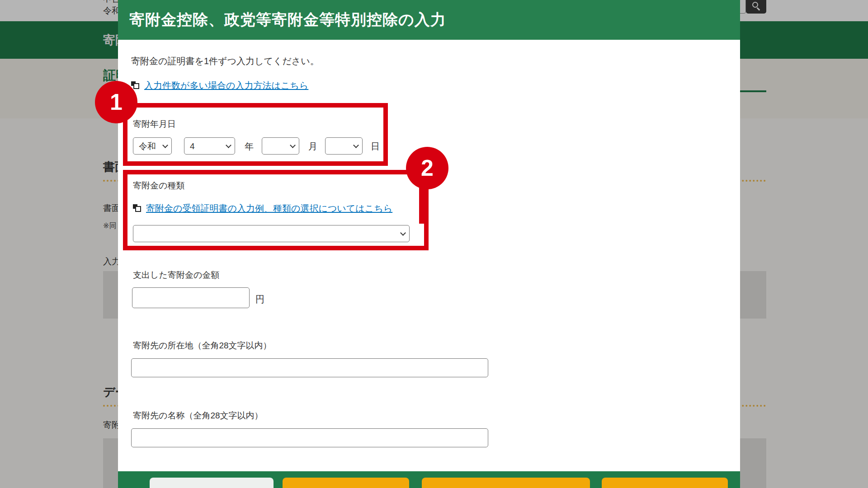 Image resolution: width=868 pixels, height=488 pixels. What do you see at coordinates (210, 146) in the screenshot?
I see `year-select: 4` at bounding box center [210, 146].